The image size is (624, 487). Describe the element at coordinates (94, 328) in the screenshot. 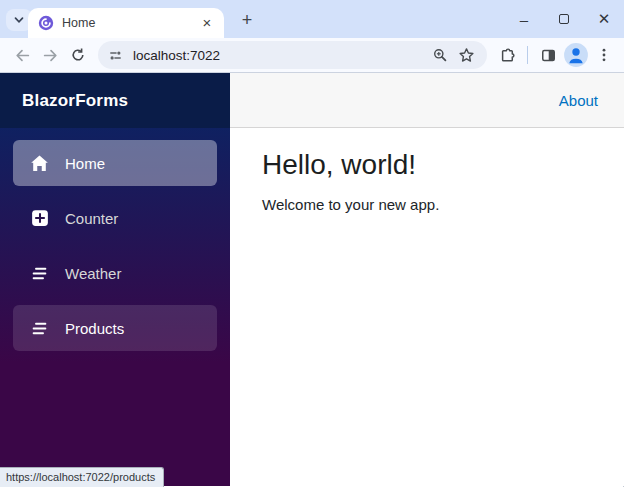

I see `sidebar-item-label: Products` at that location.